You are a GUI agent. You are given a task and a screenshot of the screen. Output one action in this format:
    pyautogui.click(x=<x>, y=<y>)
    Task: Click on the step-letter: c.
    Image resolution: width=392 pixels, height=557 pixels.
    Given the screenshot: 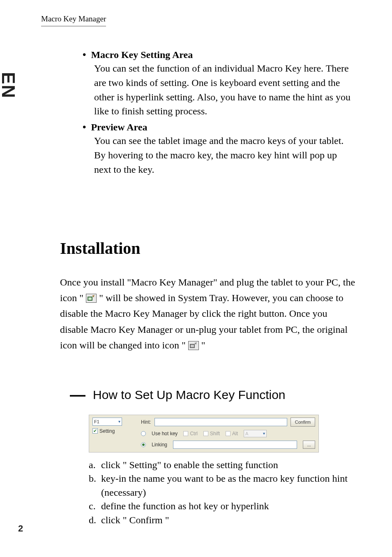 What is the action you would take?
    pyautogui.click(x=95, y=506)
    